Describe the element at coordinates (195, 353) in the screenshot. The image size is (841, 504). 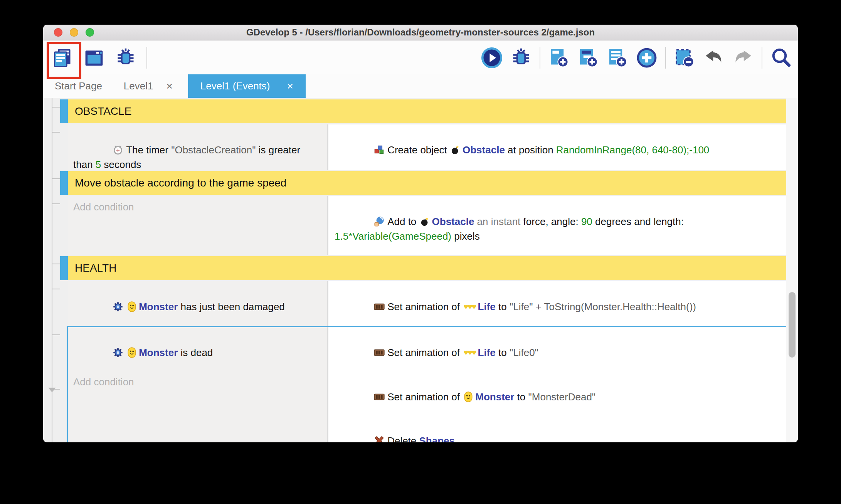
I see `text-segment: is dead` at that location.